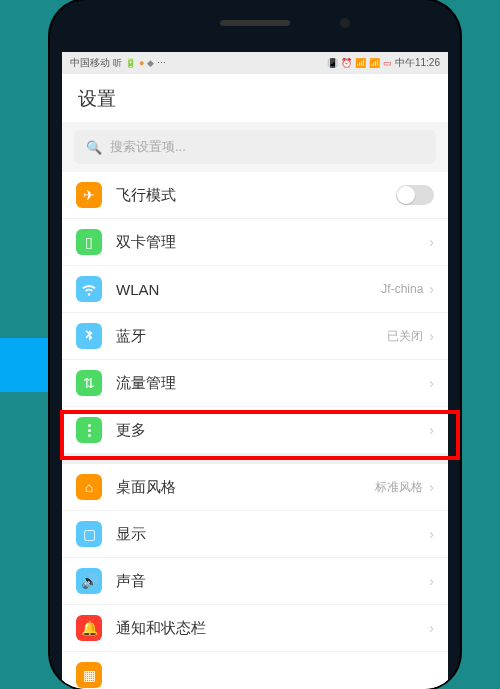 This screenshot has width=500, height=689. Describe the element at coordinates (89, 534) in the screenshot. I see `display-icon: ▢` at that location.